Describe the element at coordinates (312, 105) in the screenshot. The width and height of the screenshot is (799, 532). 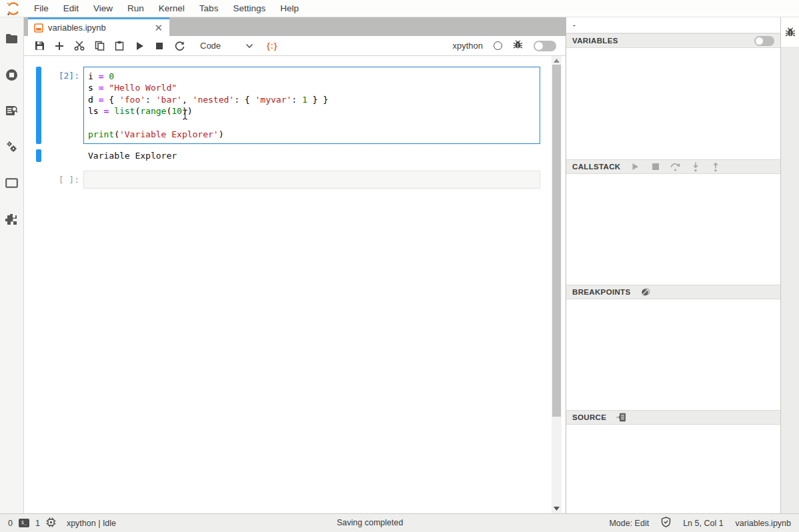
I see `code-editor-lines: i = 0s = "Hello World"d = { 'foo': 'bar'…` at that location.